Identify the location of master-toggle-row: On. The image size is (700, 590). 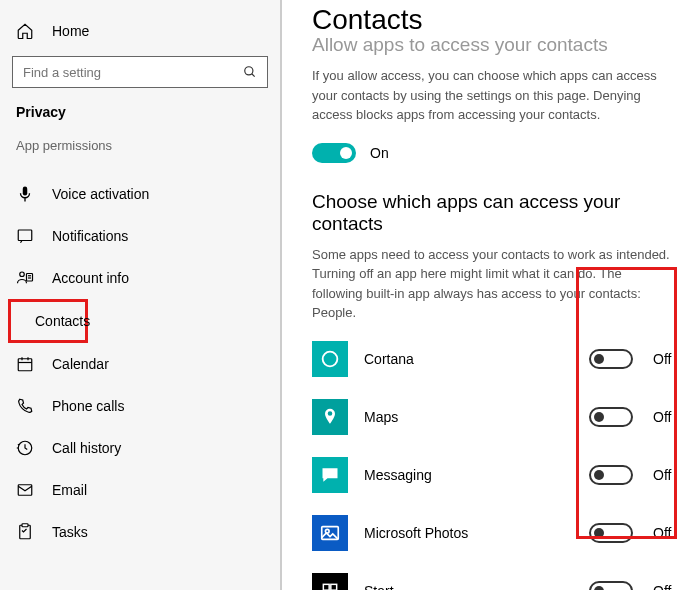
(495, 153).